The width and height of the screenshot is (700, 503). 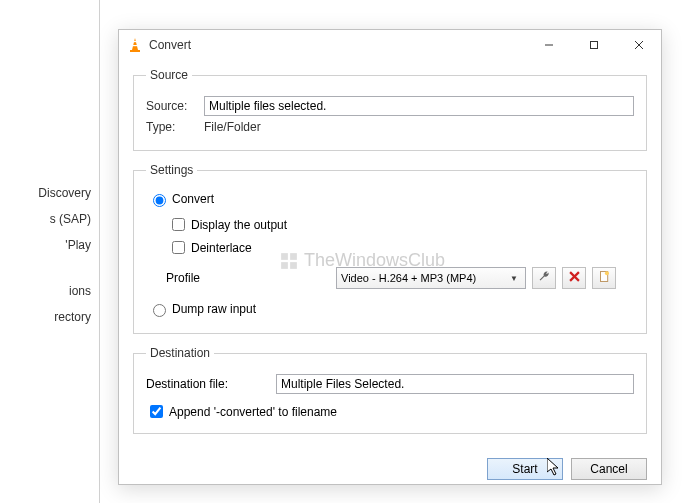 What do you see at coordinates (175, 127) in the screenshot?
I see `type-label: Type:` at bounding box center [175, 127].